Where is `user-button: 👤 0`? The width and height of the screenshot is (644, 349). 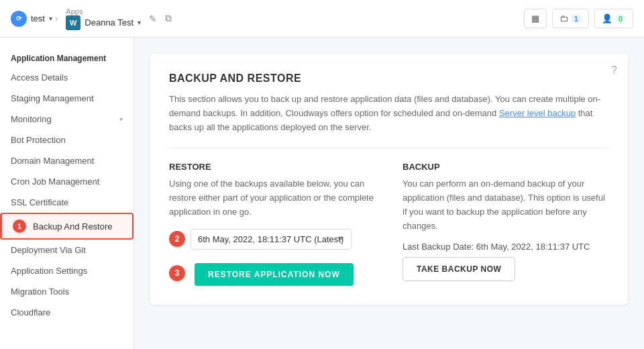
user-button: 👤 0 is located at coordinates (614, 19).